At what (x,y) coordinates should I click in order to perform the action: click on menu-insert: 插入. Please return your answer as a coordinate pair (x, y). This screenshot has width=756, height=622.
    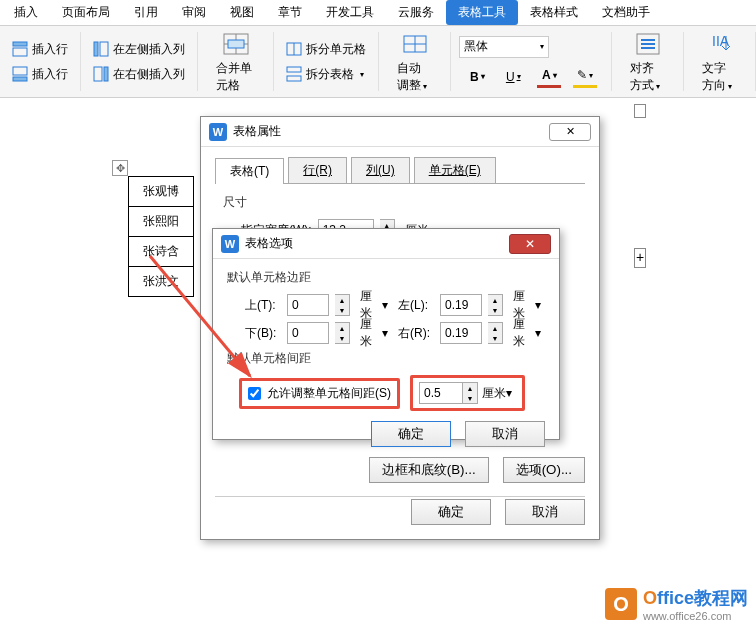
    Looking at the image, I should click on (26, 12).